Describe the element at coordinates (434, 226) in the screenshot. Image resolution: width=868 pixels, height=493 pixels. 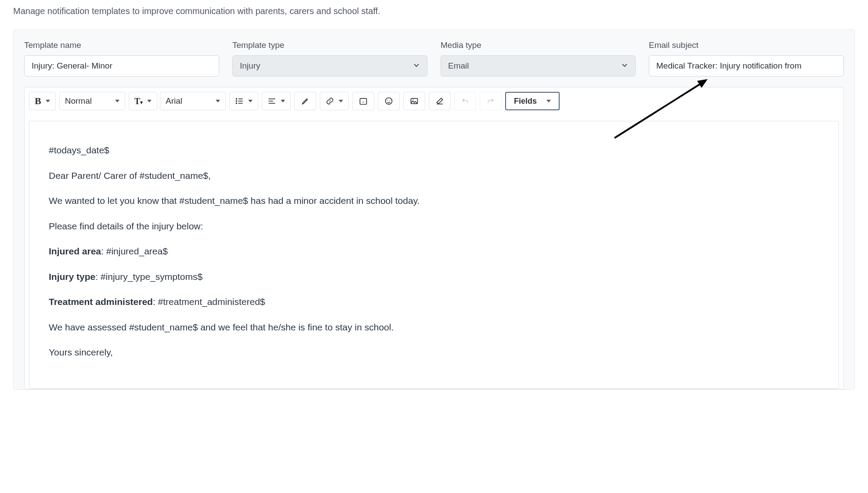
I see `body-line: Please find details of the injury below:` at that location.